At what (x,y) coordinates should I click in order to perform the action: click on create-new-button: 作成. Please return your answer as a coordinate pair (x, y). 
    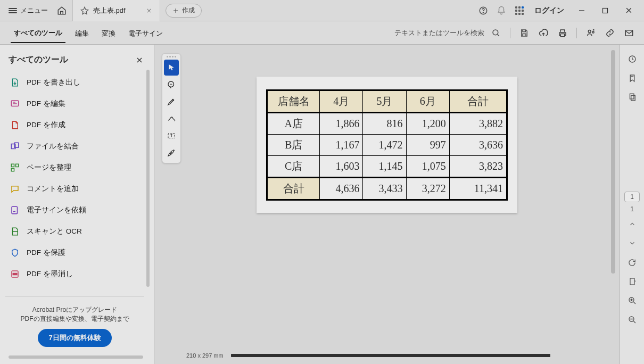
    Looking at the image, I should click on (184, 11).